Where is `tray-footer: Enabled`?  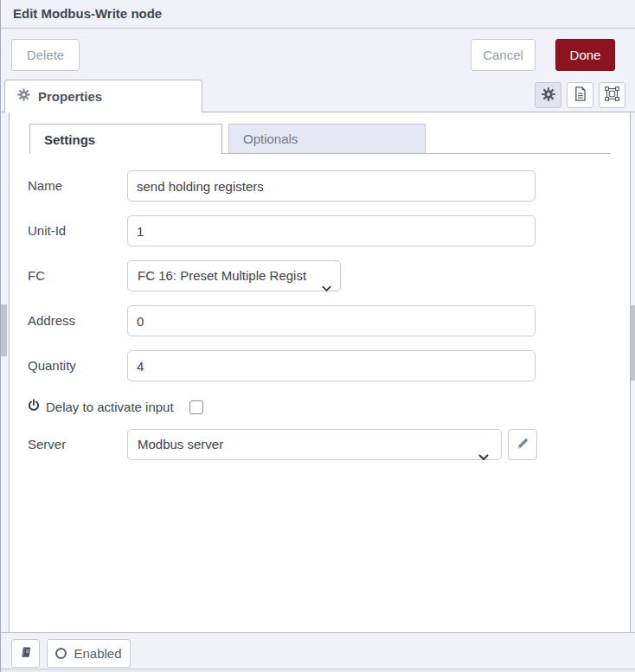 tray-footer: Enabled is located at coordinates (318, 650).